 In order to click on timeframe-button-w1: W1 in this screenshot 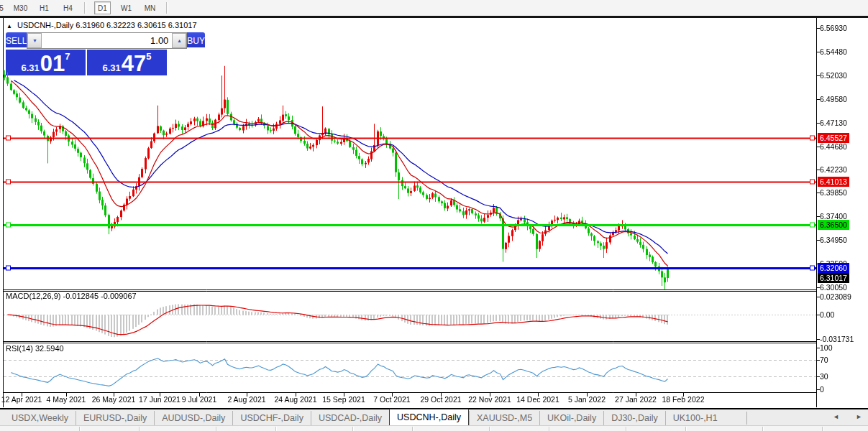, I will do `click(127, 8)`.